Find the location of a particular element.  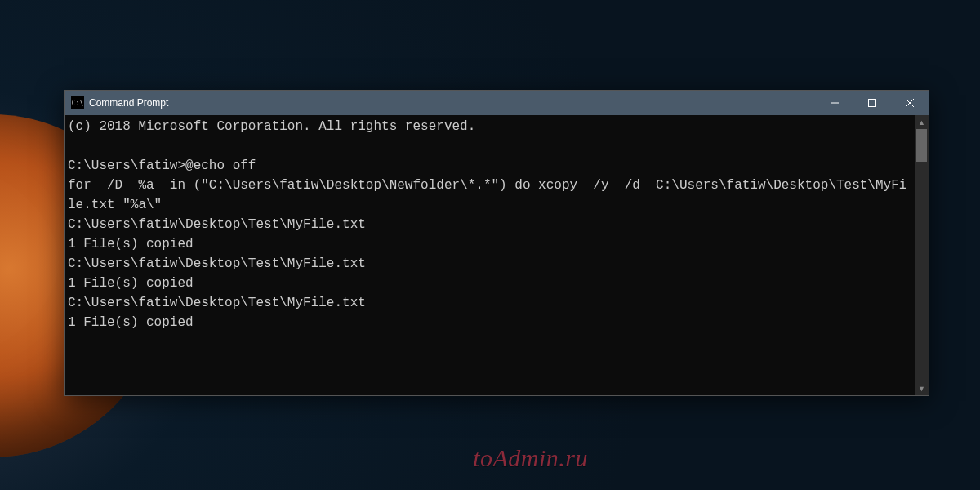

scrollbar-thumb is located at coordinates (921, 145).